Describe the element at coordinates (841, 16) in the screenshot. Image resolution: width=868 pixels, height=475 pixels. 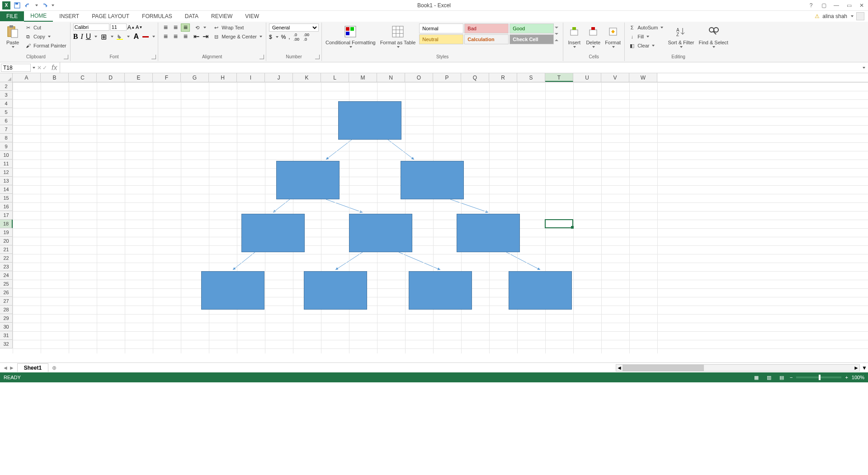
I see `user-area: ⚠ alina shah` at that location.